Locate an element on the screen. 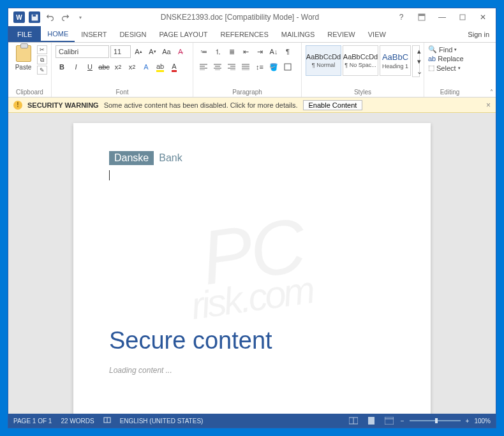 This screenshot has height=436, width=504. tab-home: HOME is located at coordinates (57, 34).